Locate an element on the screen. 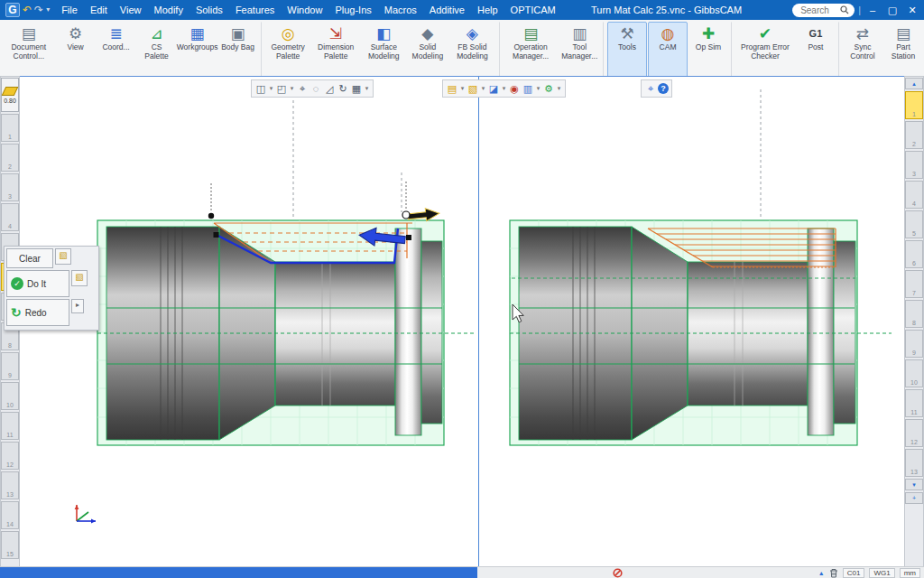  path-end-point is located at coordinates (406, 215).